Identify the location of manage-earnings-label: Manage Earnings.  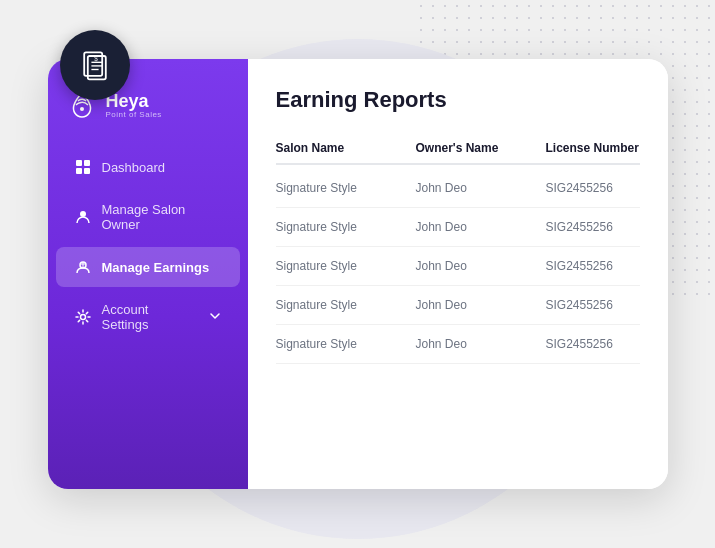
(156, 268).